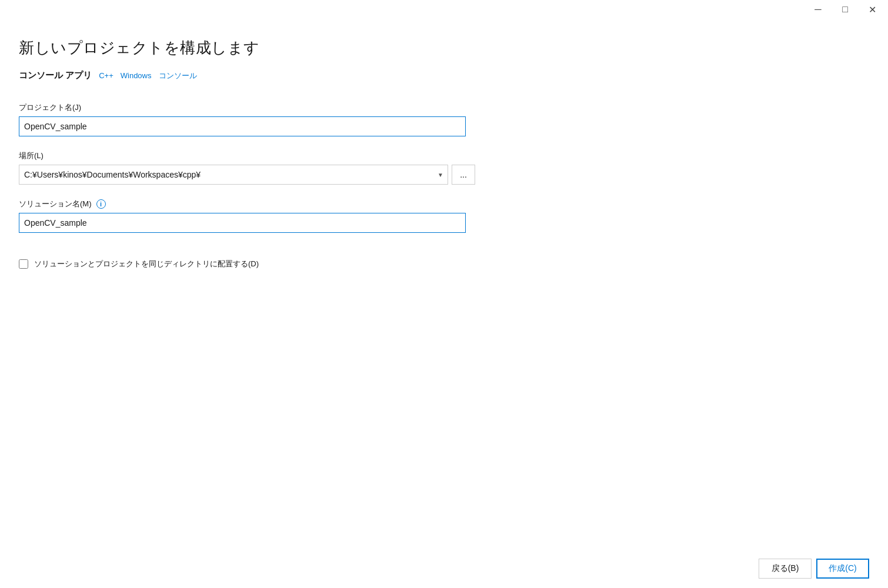 The height and width of the screenshot is (588, 888). I want to click on bottom-bar: 戻る(B) 作成(C), so click(444, 569).